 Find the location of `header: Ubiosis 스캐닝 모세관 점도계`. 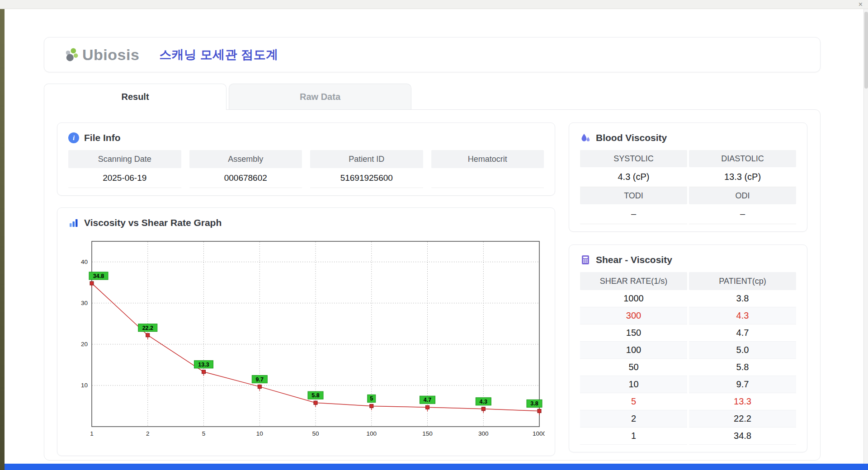

header: Ubiosis 스캐닝 모세관 점도계 is located at coordinates (432, 55).